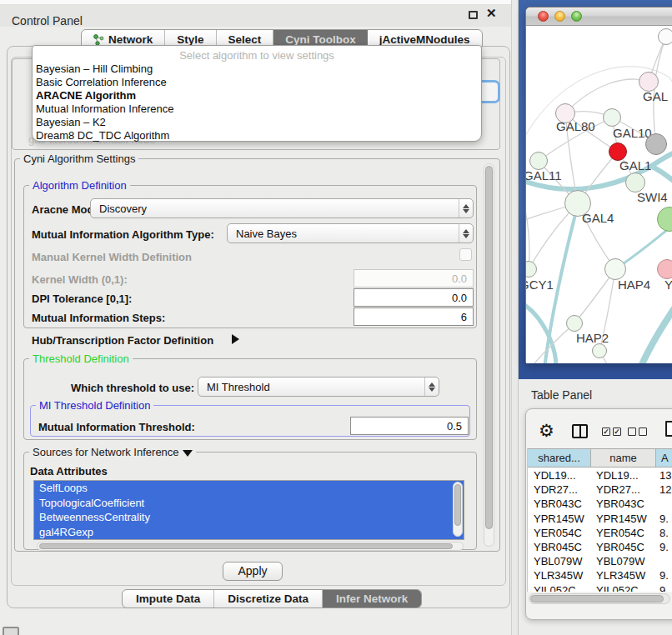  Describe the element at coordinates (248, 532) in the screenshot. I see `attribute-item: gal4RGexp` at that location.